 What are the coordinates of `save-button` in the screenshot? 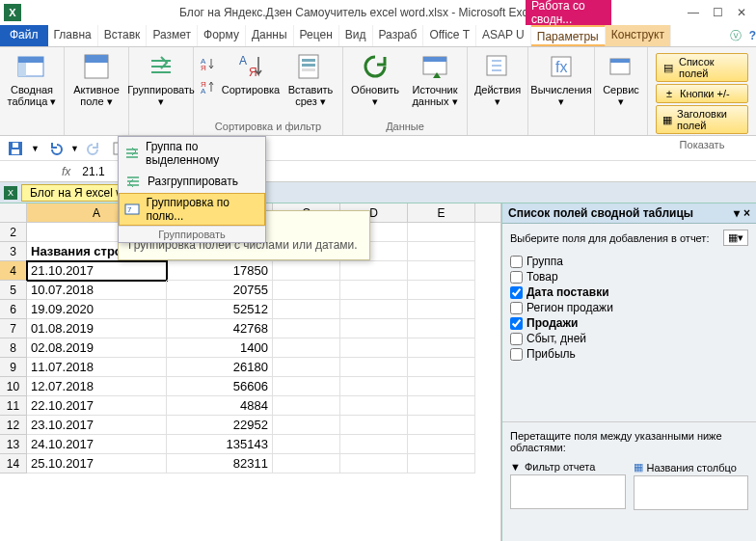 It's located at (15, 149).